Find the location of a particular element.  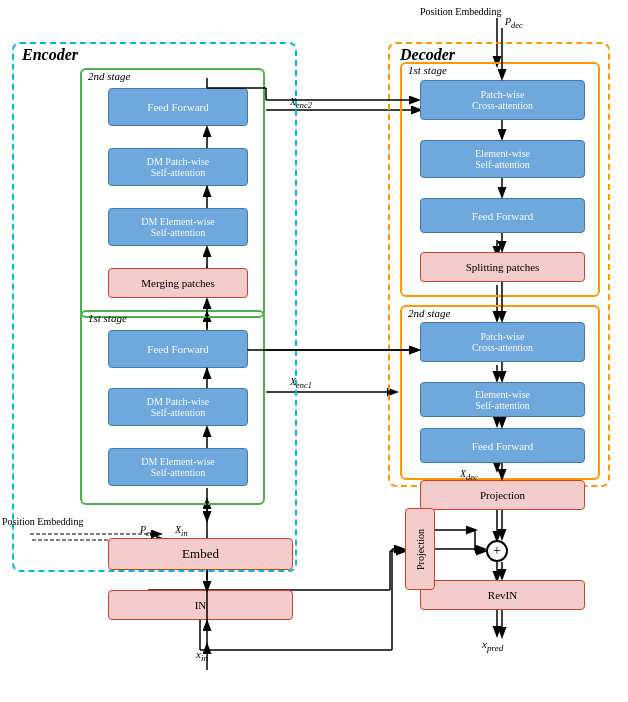

pos-emb-enc-label: Position Embedding is located at coordinates (42, 522).